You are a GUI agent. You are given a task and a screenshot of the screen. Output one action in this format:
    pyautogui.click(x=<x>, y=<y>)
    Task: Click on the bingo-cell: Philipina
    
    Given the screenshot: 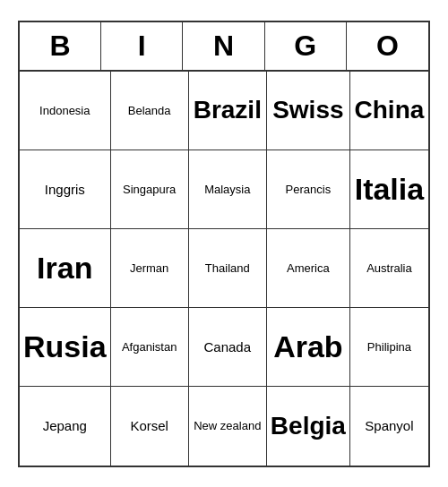 What is the action you would take?
    pyautogui.click(x=389, y=347)
    